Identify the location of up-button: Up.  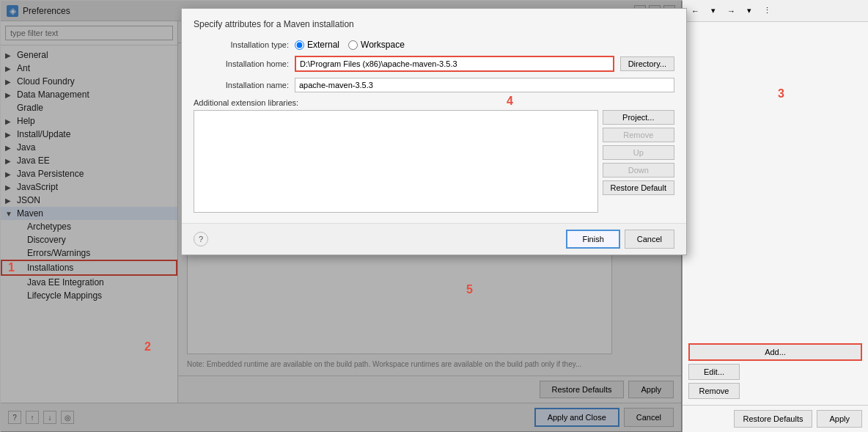
(639, 153).